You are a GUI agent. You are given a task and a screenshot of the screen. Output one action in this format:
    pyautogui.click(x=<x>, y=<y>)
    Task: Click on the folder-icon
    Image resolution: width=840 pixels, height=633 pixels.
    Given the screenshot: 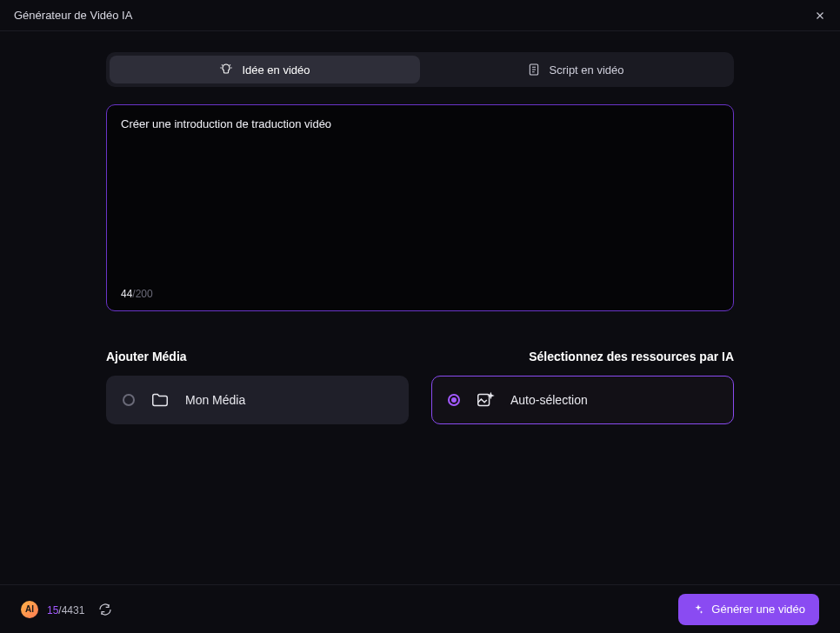 What is the action you would take?
    pyautogui.click(x=160, y=400)
    